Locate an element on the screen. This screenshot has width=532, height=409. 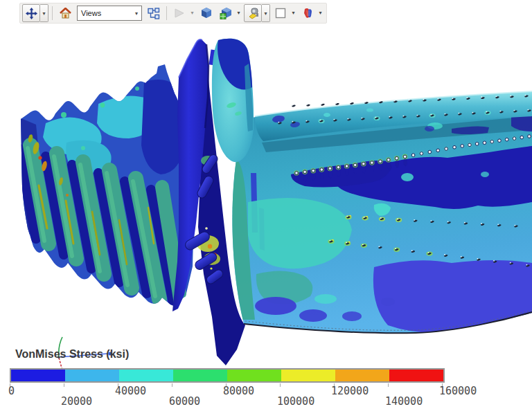
pan-arrows-icon is located at coordinates (32, 14).